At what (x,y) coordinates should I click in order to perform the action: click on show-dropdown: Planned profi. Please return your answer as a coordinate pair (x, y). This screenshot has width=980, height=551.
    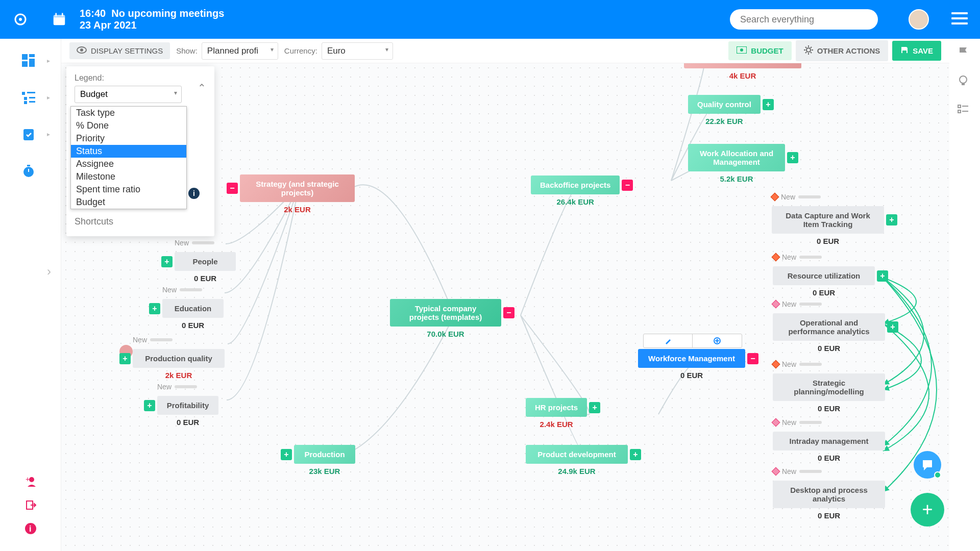
    Looking at the image, I should click on (240, 51).